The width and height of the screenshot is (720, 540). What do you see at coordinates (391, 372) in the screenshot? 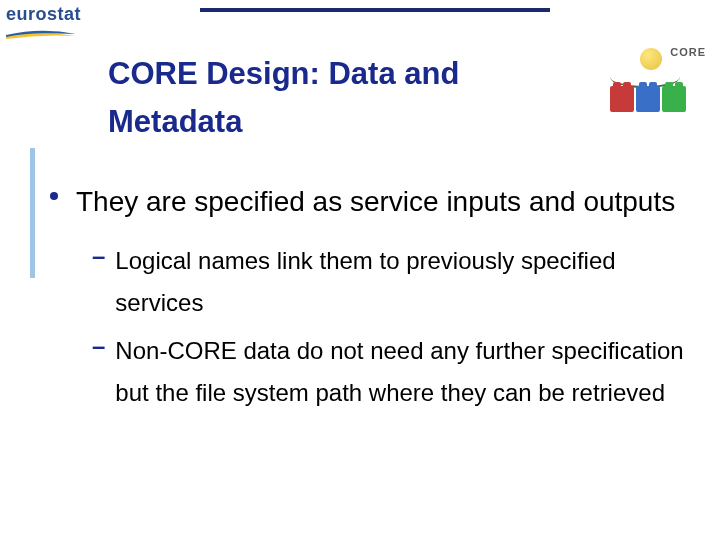
I see `bullet-level2: – Non-CORE data do not need any further …` at bounding box center [391, 372].